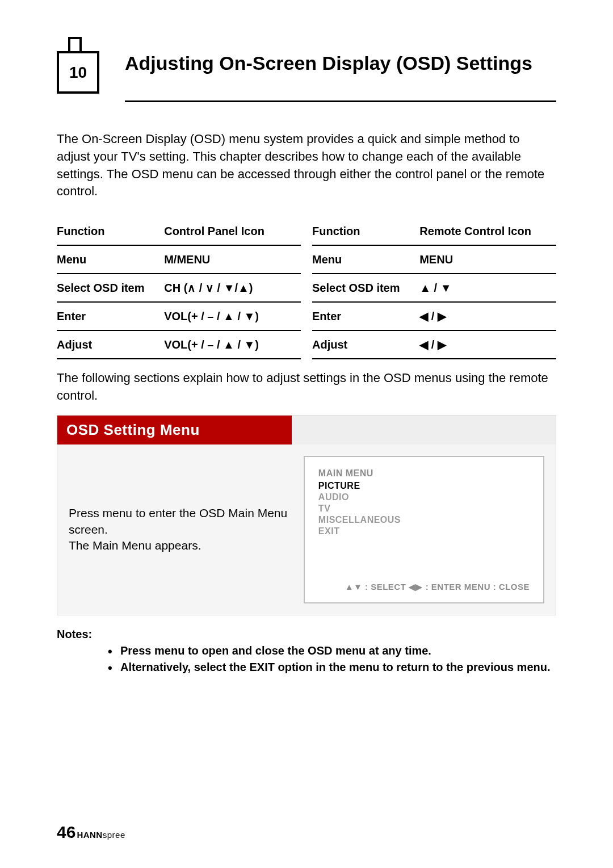 This screenshot has width=613, height=868. I want to click on osd-menu-item-tv: TV, so click(424, 509).